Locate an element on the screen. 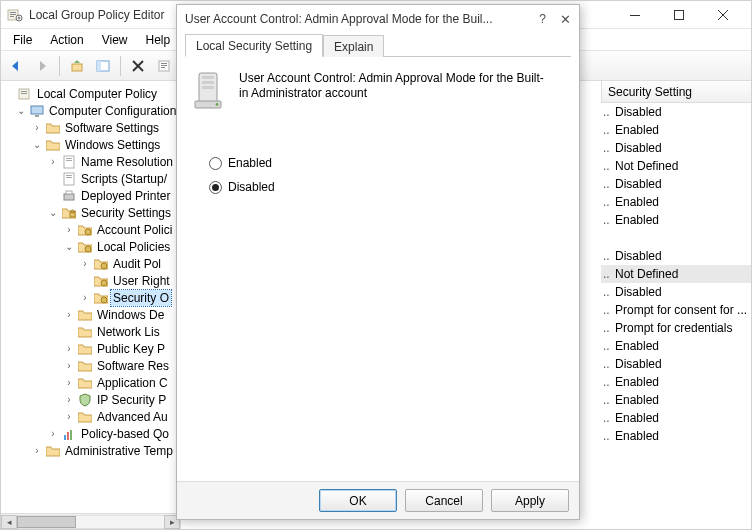 The height and width of the screenshot is (530, 752). radio-icon is located at coordinates (216, 164).